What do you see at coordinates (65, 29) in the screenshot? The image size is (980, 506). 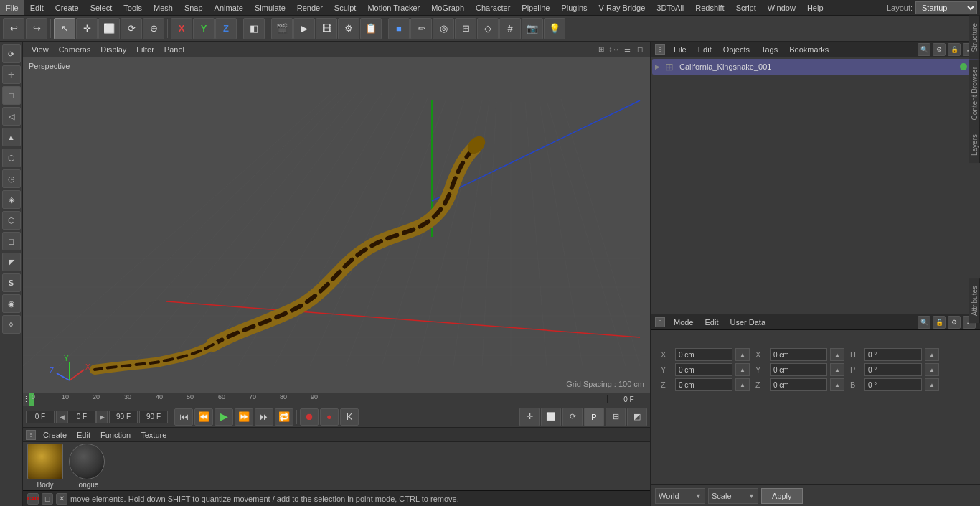 I see `select-tool: ↖` at bounding box center [65, 29].